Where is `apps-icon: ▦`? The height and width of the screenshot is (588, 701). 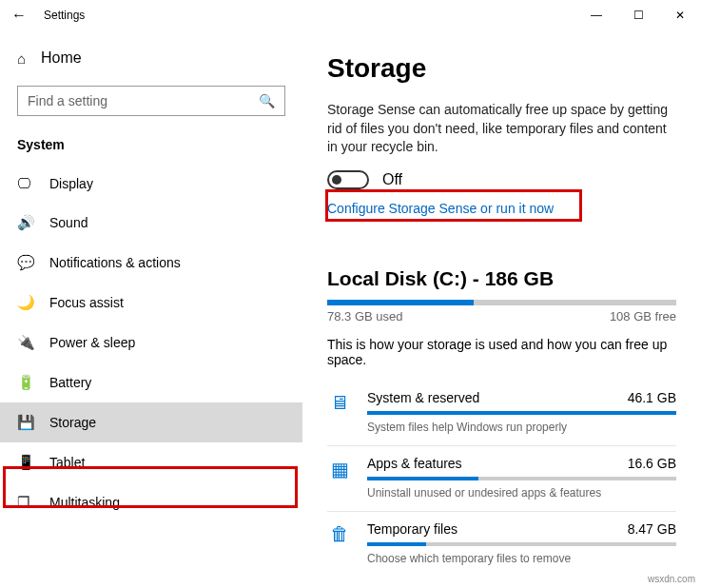 apps-icon: ▦ is located at coordinates (340, 468).